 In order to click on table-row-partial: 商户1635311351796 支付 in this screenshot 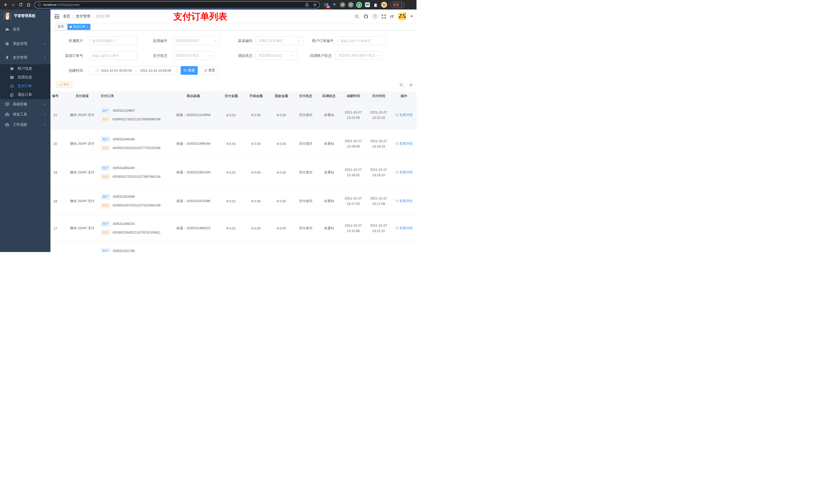, I will do `click(233, 247)`.